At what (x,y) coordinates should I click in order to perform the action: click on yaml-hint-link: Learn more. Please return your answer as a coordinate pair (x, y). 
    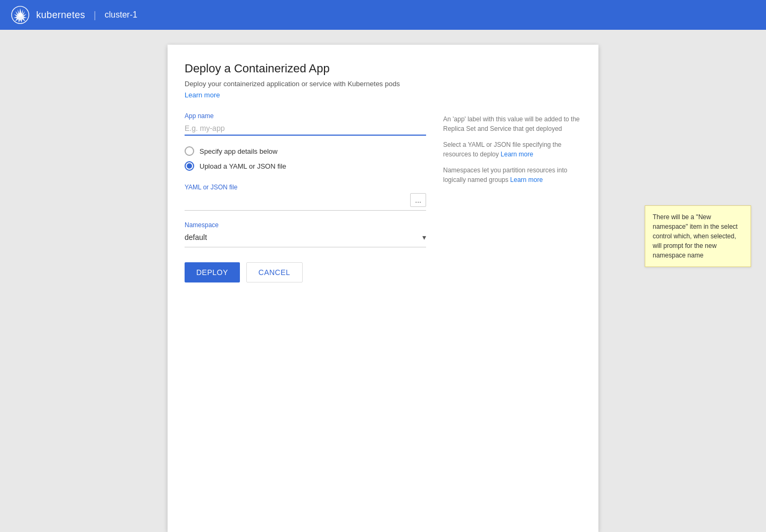
    Looking at the image, I should click on (517, 154).